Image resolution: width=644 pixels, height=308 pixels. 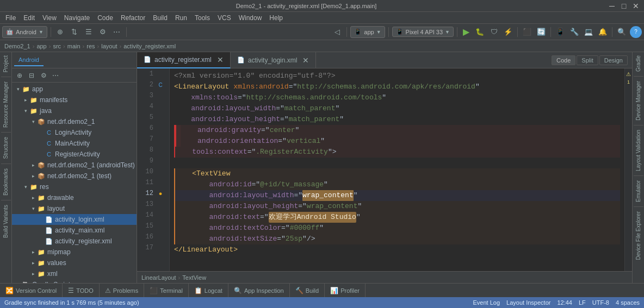 I want to click on menu-item-view: View, so click(x=49, y=18).